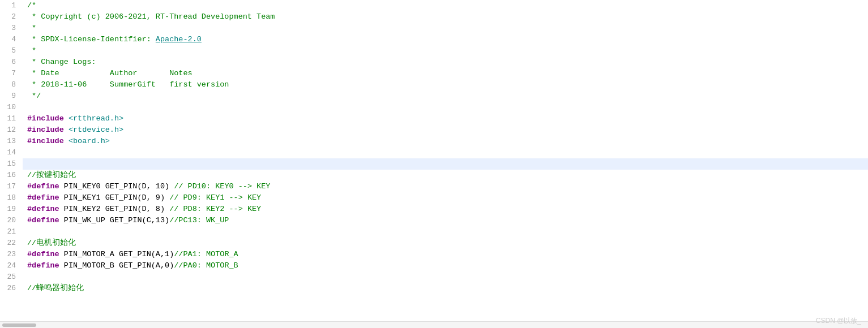 This screenshot has height=328, width=868. What do you see at coordinates (96, 119) in the screenshot?
I see `code-token: <rtthread.h>` at bounding box center [96, 119].